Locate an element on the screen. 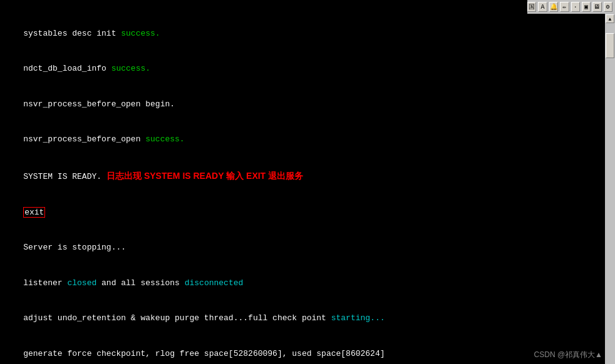  toolbar-btn-7: 🖥 is located at coordinates (597, 7).